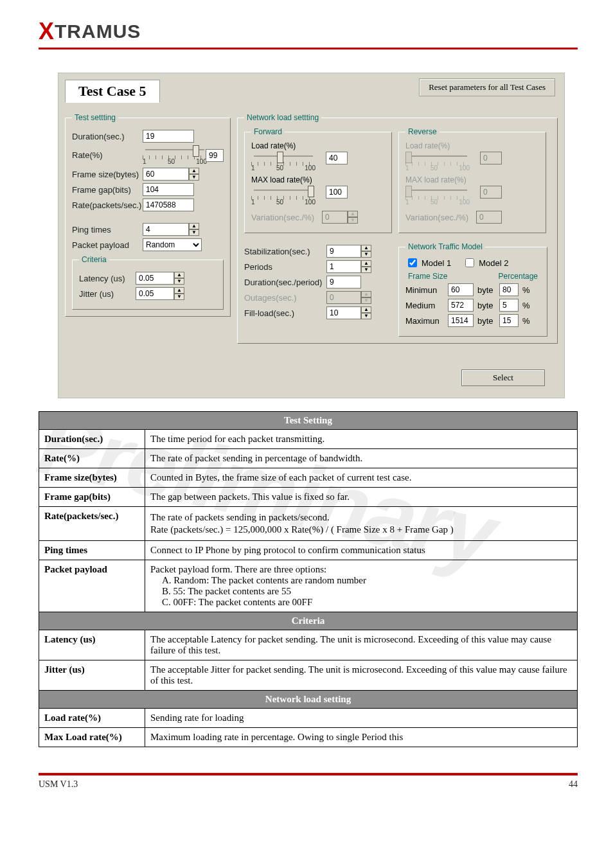 Image resolution: width=613 pixels, height=868 pixels. I want to click on ping-spin: ▲▼, so click(171, 229).